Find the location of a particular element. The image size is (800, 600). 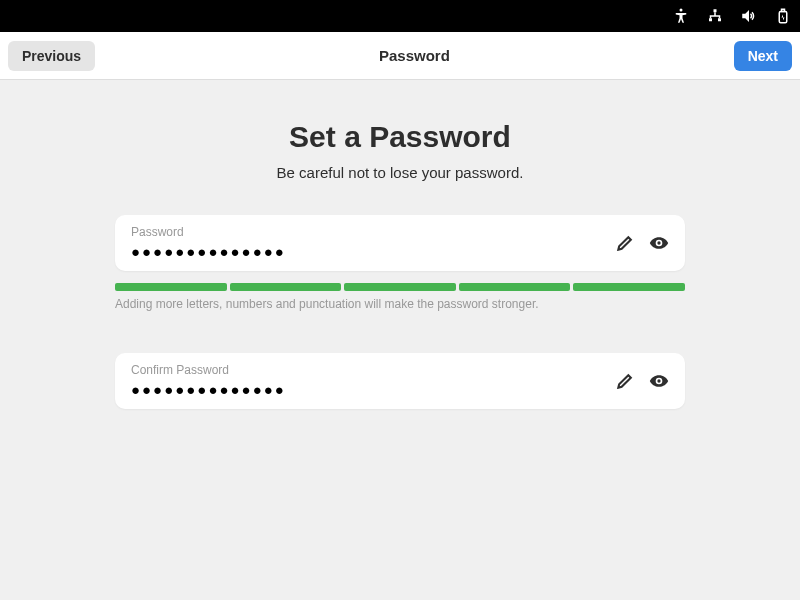

header-title: Password is located at coordinates (414, 56).